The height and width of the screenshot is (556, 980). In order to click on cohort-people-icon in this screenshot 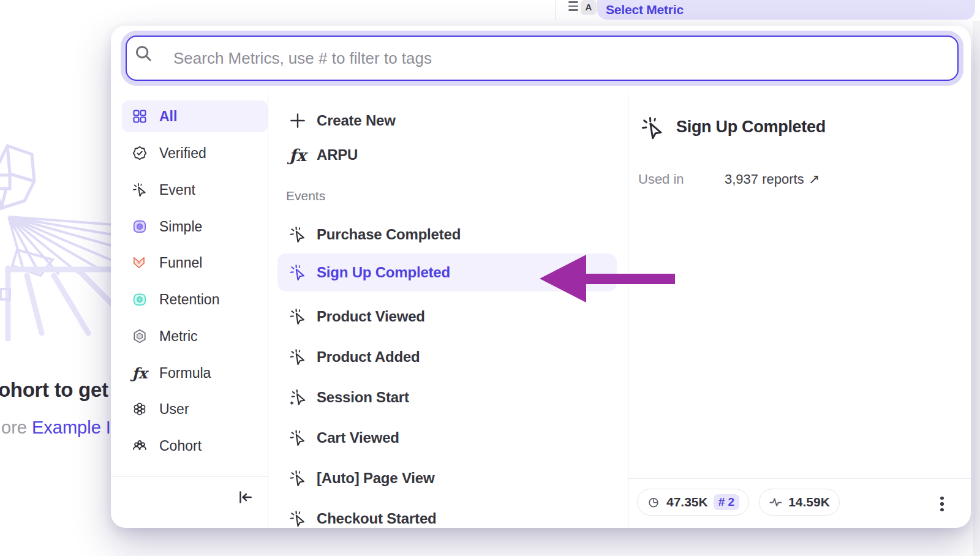, I will do `click(140, 446)`.